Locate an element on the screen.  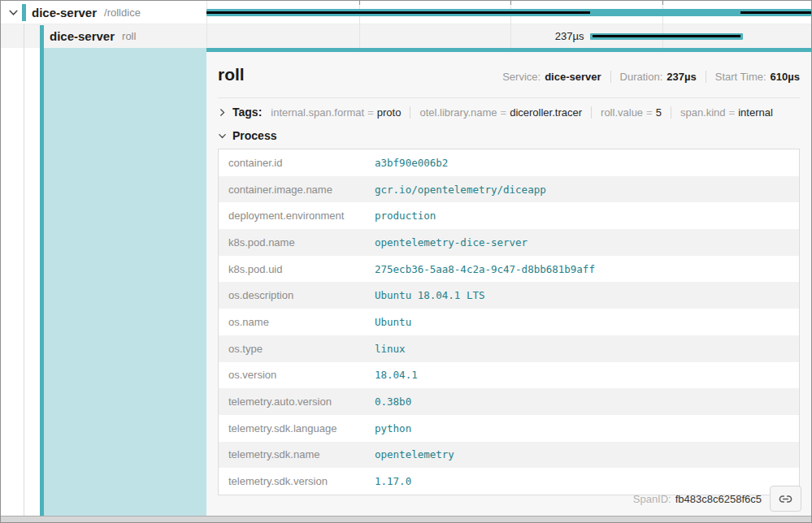
process-section-toggle: Process is located at coordinates (509, 136).